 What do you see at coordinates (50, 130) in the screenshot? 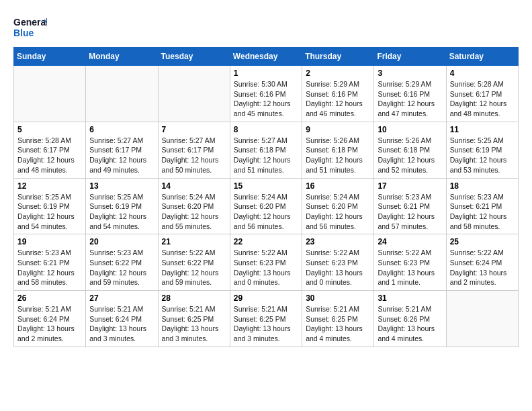
I see `day-number: 5` at bounding box center [50, 130].